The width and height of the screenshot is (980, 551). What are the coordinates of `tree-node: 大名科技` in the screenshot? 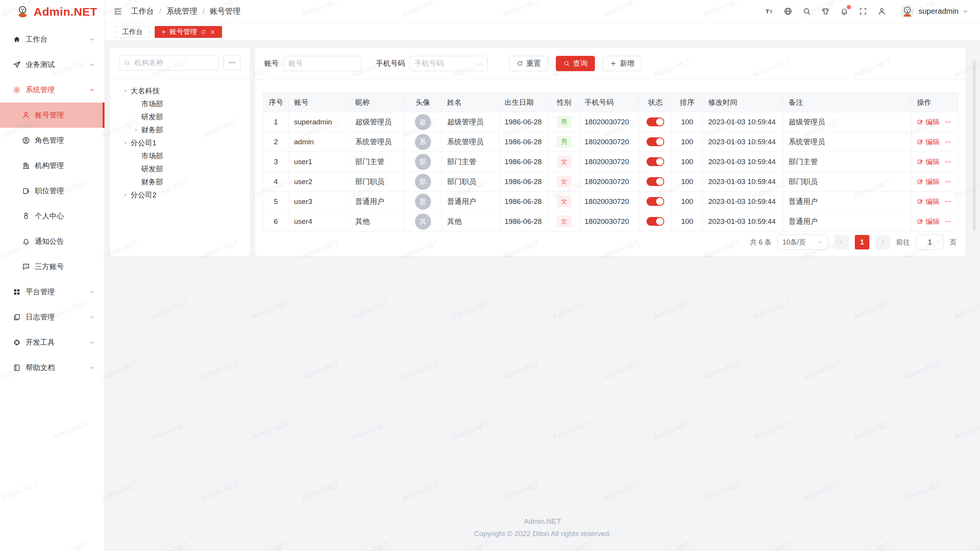 It's located at (180, 91).